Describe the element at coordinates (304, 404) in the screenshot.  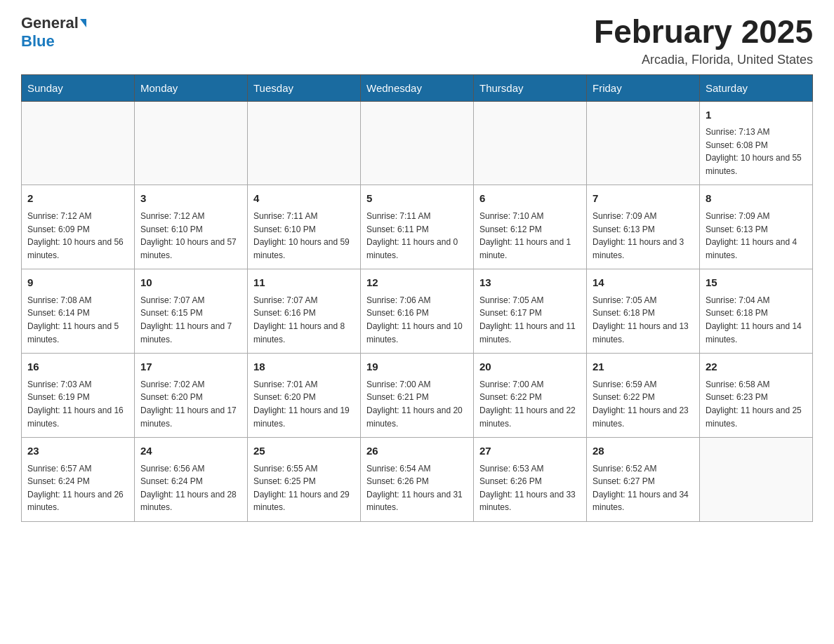
I see `sun-info: Sunrise: 7:01 AM Sunset: 6:20 PM Dayligh…` at that location.